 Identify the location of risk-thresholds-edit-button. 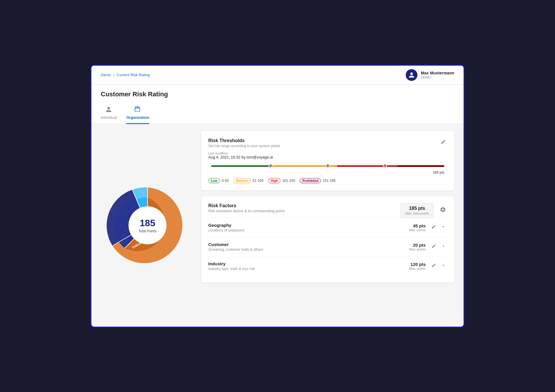
(443, 142).